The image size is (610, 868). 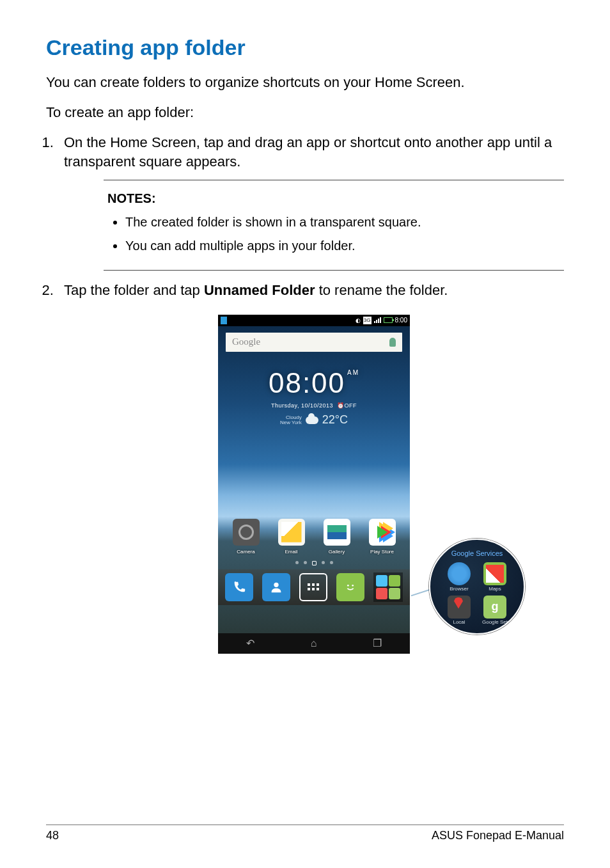 What do you see at coordinates (334, 198) in the screenshot?
I see `notes-heading: NOTES:` at bounding box center [334, 198].